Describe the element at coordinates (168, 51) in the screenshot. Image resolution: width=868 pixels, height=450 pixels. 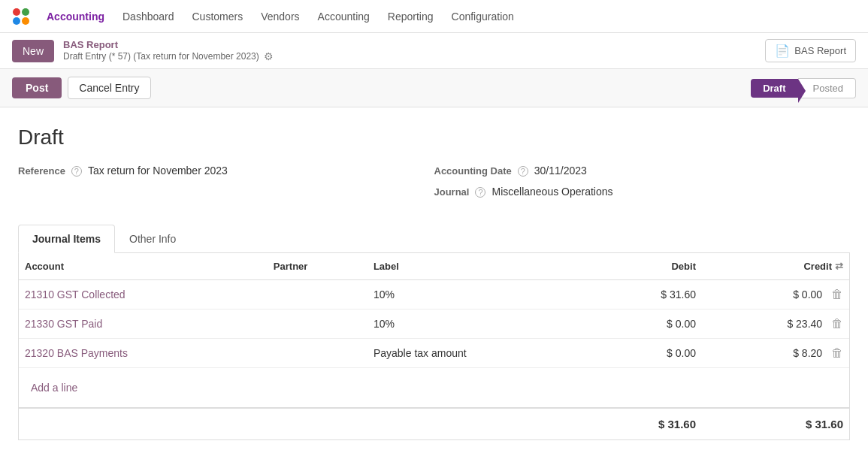
I see `breadcrumb: BAS Report Draft Entry (* 57) (Tax retur…` at that location.